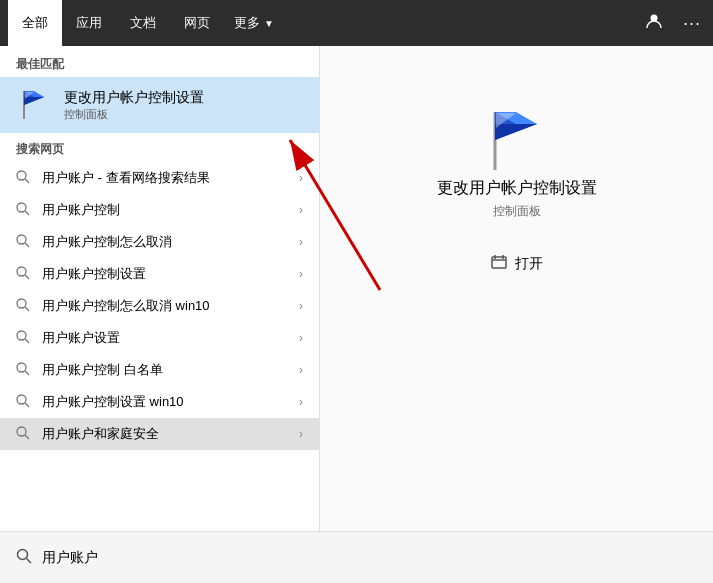  Describe the element at coordinates (170, 370) in the screenshot. I see `search-item-text: 用户账户控制 白名单` at that location.